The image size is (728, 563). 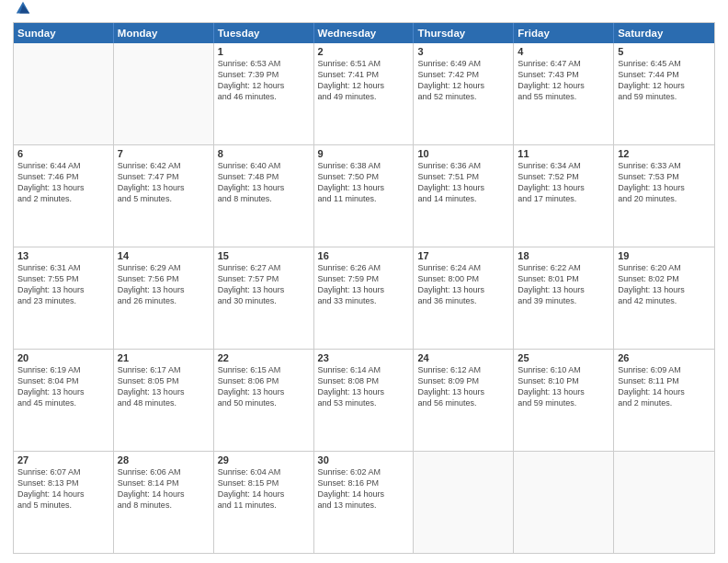 I want to click on day-number: 30, so click(x=364, y=460).